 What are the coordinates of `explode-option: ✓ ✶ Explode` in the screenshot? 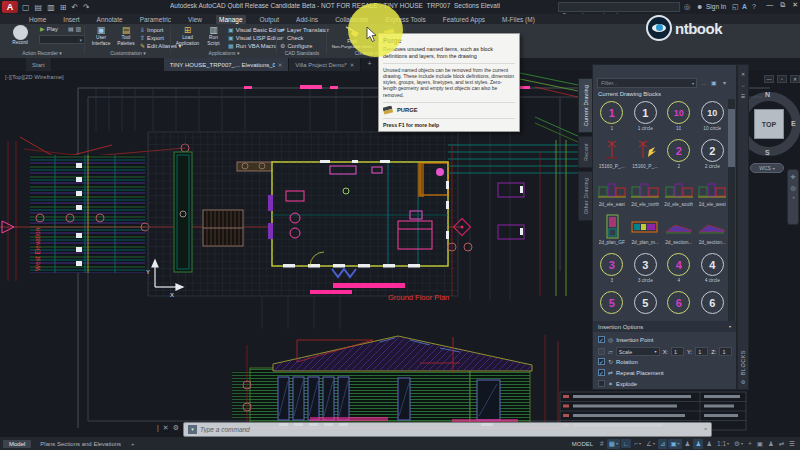 It's located at (618, 384).